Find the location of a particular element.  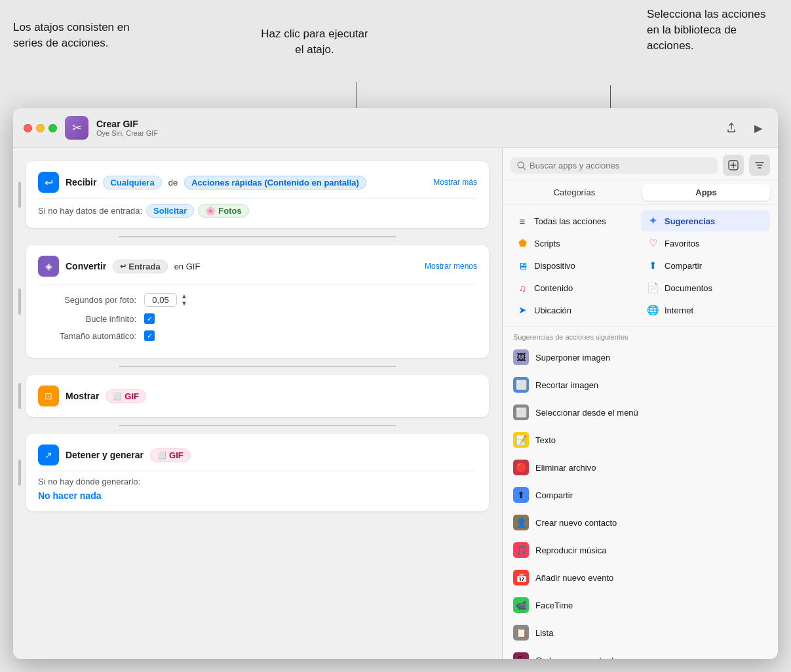

contenido-icon: ♫ is located at coordinates (522, 288).